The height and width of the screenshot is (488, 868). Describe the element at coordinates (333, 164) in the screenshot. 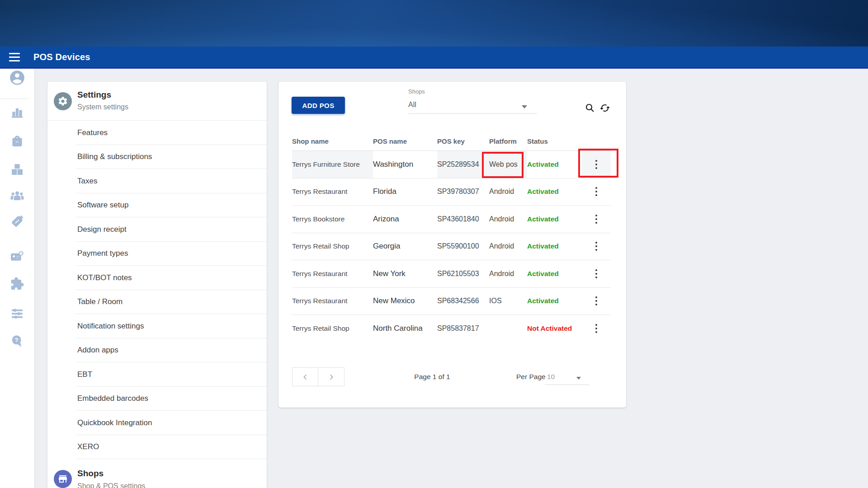

I see `cell-shop-name: Terrys Furniture Store` at that location.